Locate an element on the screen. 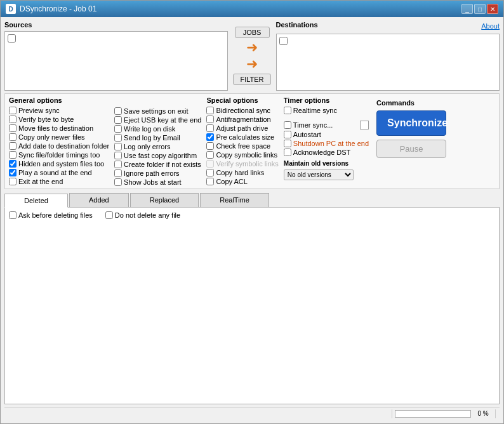 This screenshot has height=424, width=504. autostart-checkbox is located at coordinates (288, 135).